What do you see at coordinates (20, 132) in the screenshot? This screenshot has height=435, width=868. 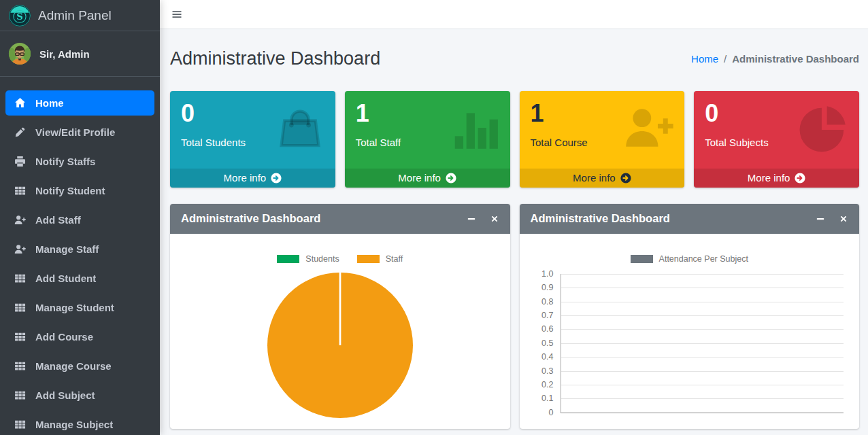 I see `pencil-icon` at bounding box center [20, 132].